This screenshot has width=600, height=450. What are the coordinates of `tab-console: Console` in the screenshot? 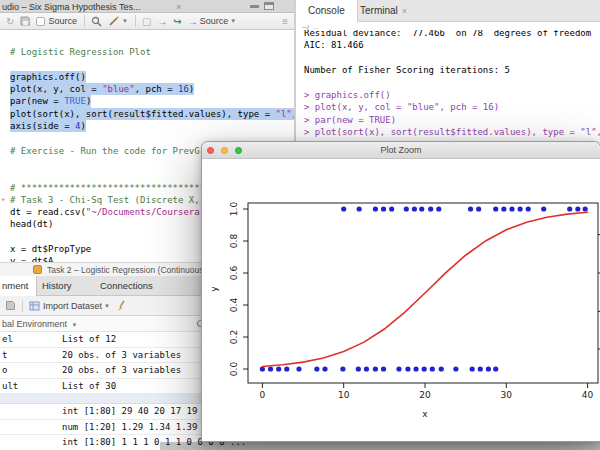 It's located at (327, 11).